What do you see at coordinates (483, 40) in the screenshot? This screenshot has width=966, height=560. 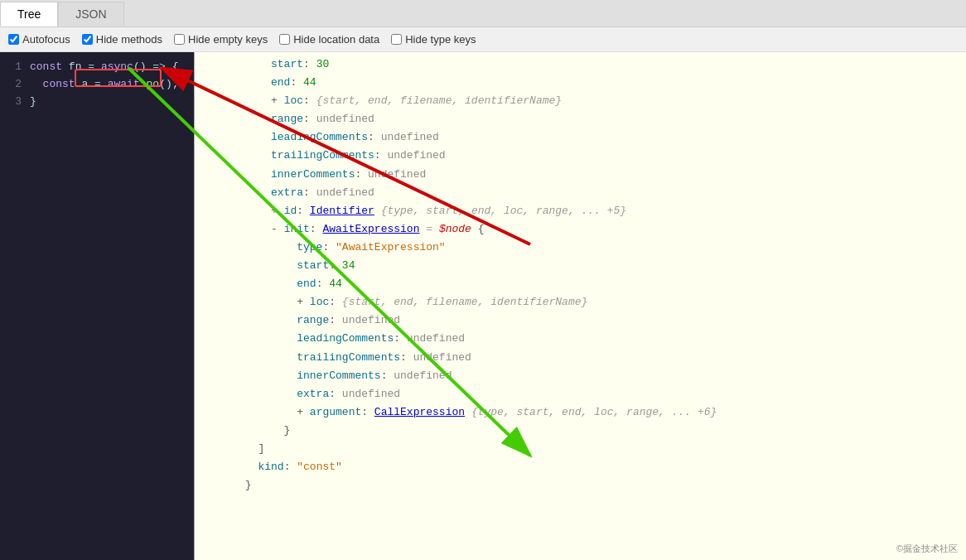 I see `options-bar: Autofocus Hide methods Hide empty keys H…` at bounding box center [483, 40].